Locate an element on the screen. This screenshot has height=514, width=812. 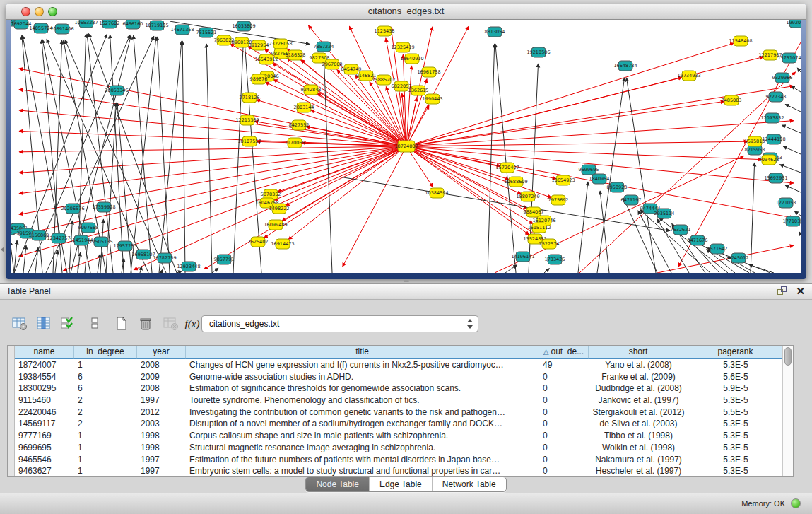
teal-node: 8958923 is located at coordinates (618, 187).